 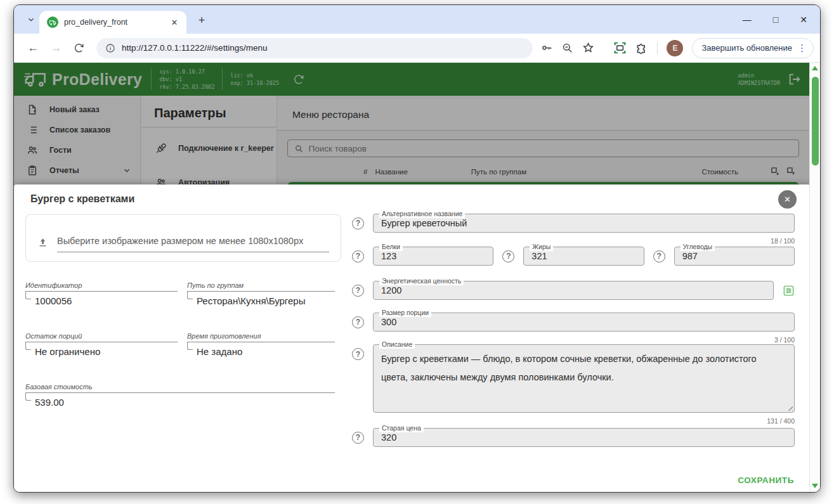 I want to click on new-tab-button: +, so click(x=202, y=20).